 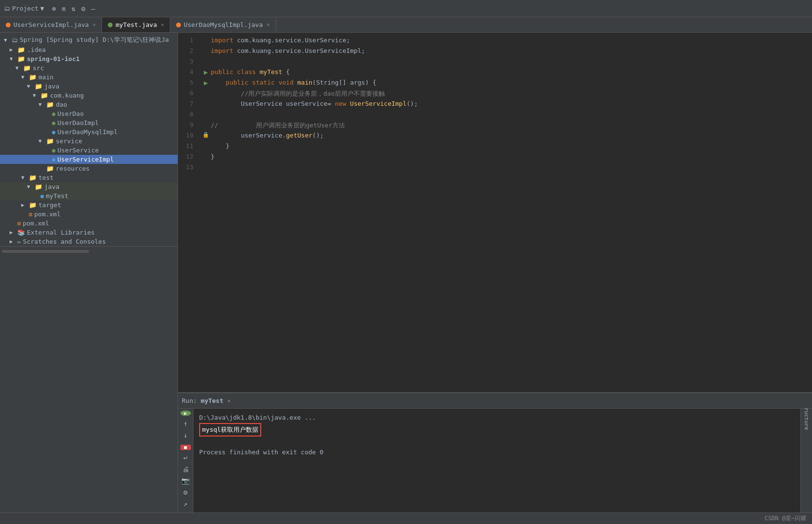 What do you see at coordinates (186, 481) in the screenshot?
I see `camera-icon: 📷` at bounding box center [186, 481].